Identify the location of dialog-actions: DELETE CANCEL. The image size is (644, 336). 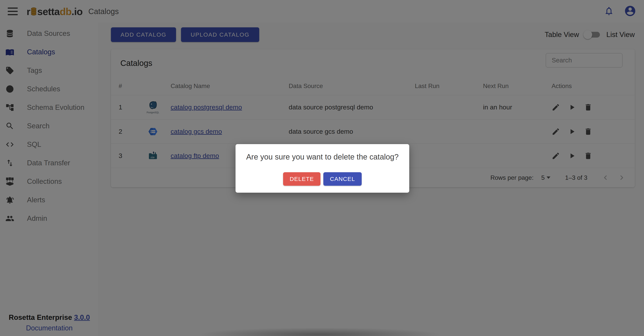
(322, 179).